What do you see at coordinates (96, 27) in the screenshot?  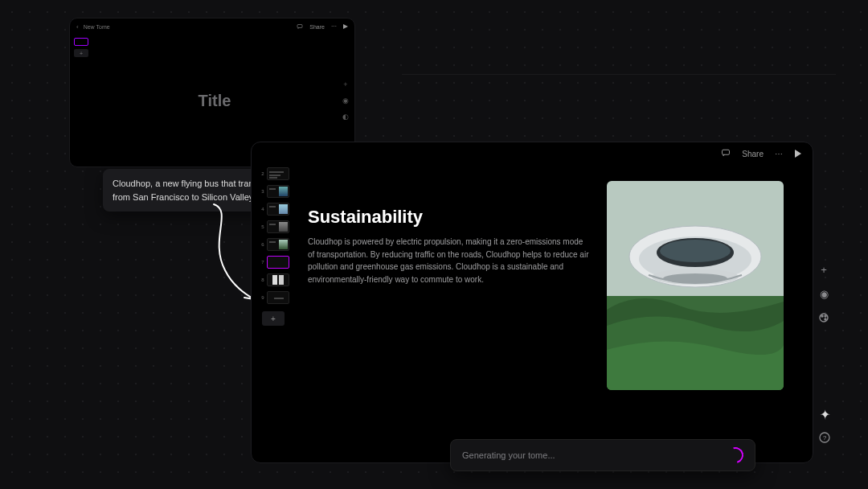 I see `document-title: New Tome` at bounding box center [96, 27].